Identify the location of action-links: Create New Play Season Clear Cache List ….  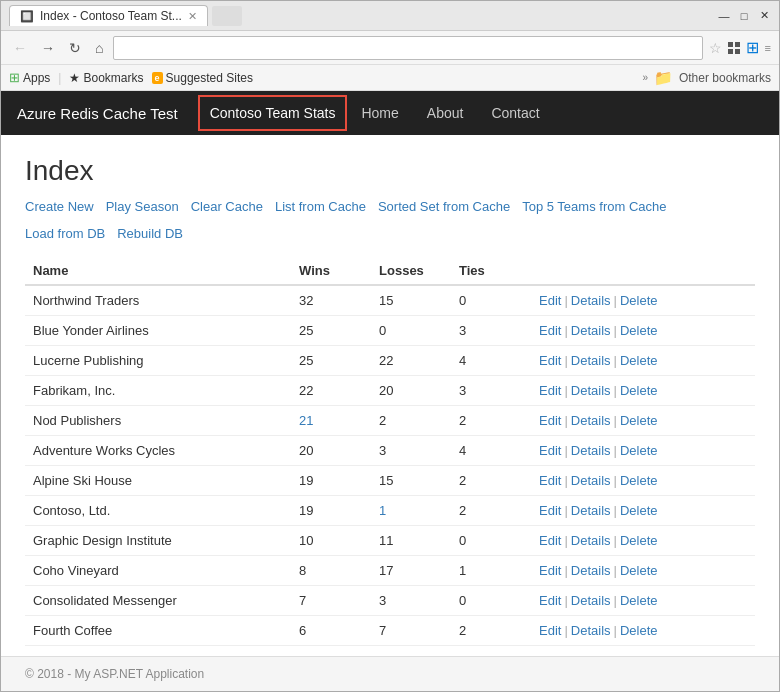
(390, 220).